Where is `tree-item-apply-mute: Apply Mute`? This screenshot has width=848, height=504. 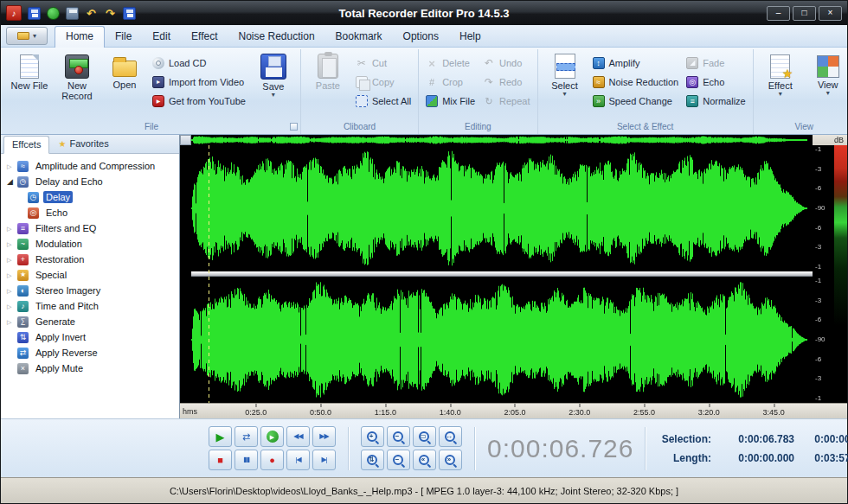 tree-item-apply-mute: Apply Mute is located at coordinates (90, 368).